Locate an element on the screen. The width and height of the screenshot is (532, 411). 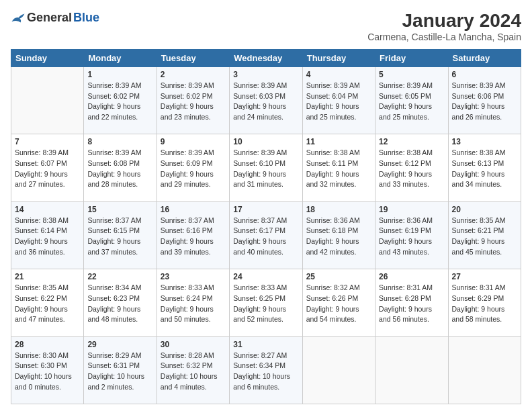
logo-general-text: General is located at coordinates (50, 17).